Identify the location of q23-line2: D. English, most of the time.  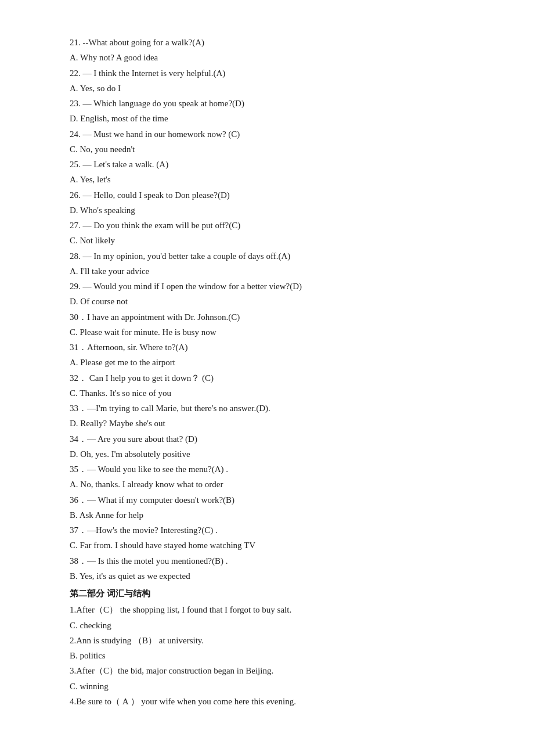
(267, 118).